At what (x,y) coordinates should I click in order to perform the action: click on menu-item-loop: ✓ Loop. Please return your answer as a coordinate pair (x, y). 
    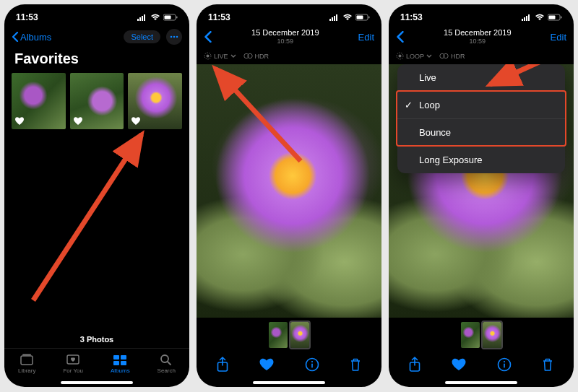
    Looking at the image, I should click on (481, 105).